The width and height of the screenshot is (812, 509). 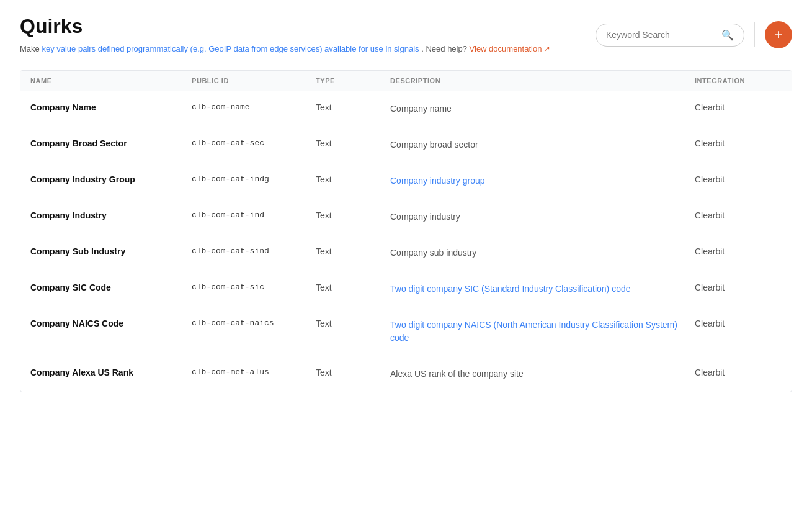 I want to click on cell-name: Company SIC Code, so click(x=111, y=287).